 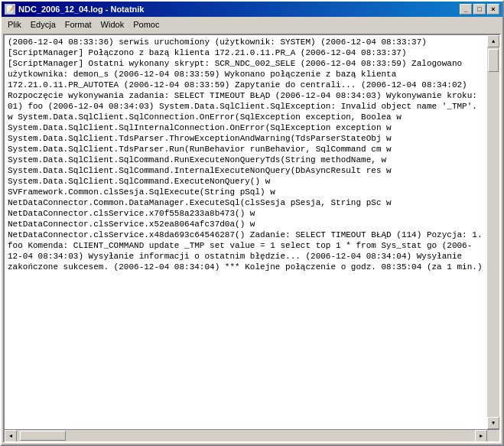 What do you see at coordinates (113, 24) in the screenshot?
I see `menu-widok: Widok` at bounding box center [113, 24].